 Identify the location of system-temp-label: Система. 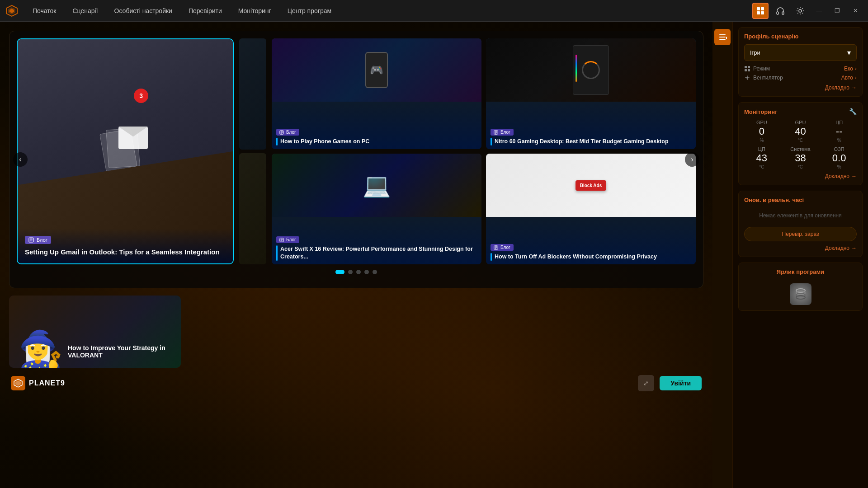
(801, 149).